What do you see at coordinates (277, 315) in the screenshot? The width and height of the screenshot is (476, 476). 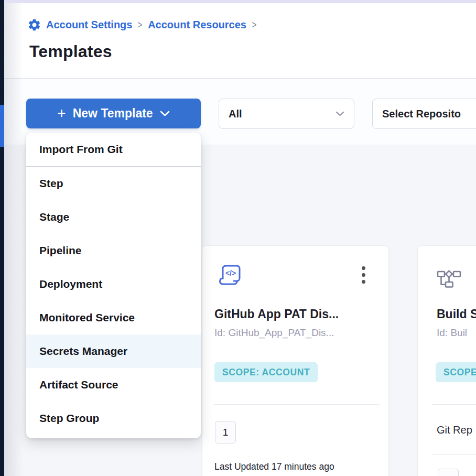 I see `template-title: GitHub App PAT Dis...` at bounding box center [277, 315].